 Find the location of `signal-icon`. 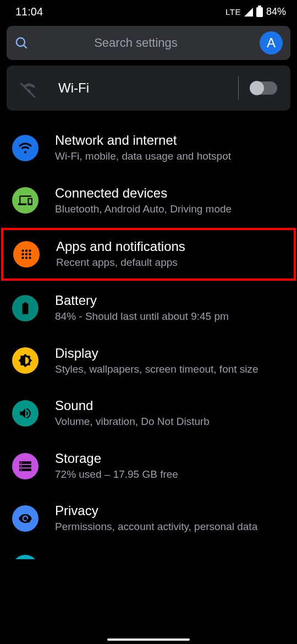

signal-icon is located at coordinates (249, 12).